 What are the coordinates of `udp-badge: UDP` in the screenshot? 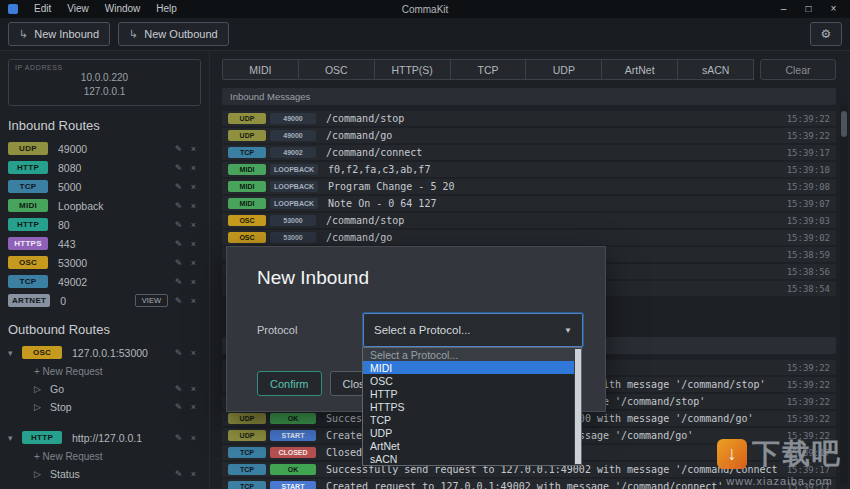 It's located at (247, 136).